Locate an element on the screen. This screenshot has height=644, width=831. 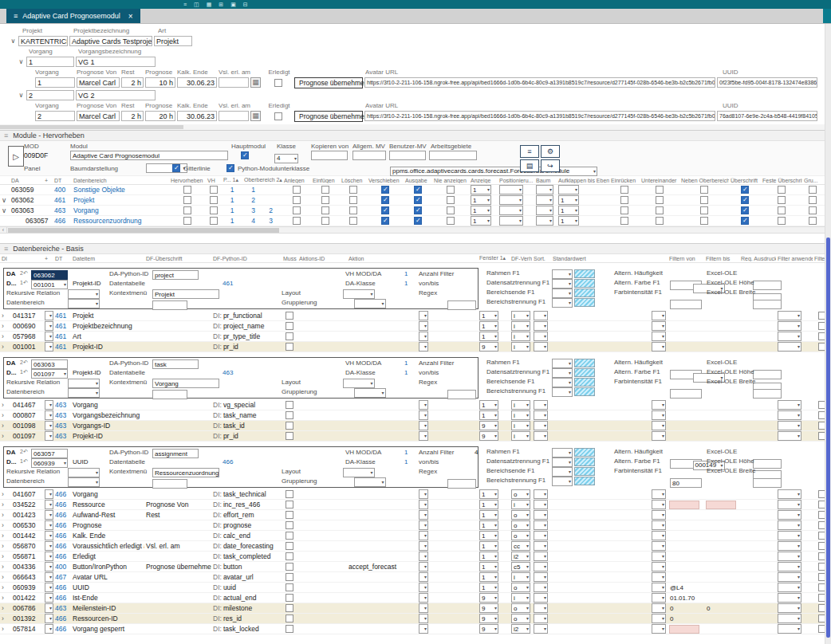
data-item-row: › 057968 461 Art DI:pr_type_title 1 i is located at coordinates (416, 336).